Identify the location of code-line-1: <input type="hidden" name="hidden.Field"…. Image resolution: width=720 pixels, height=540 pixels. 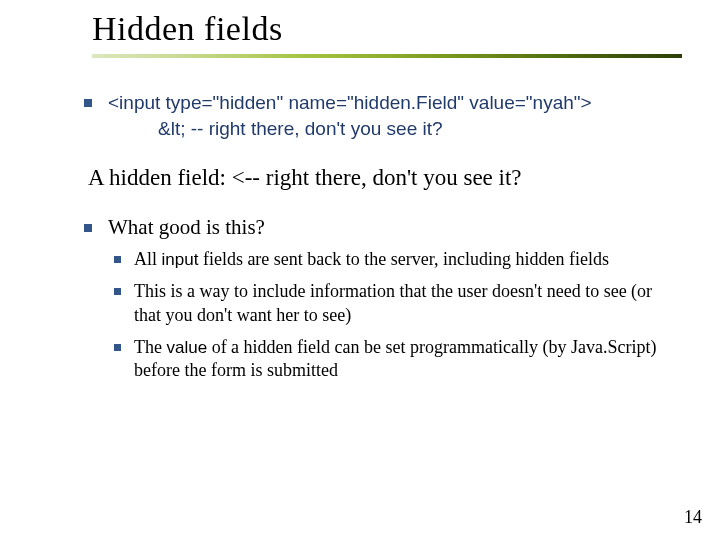
(393, 103).